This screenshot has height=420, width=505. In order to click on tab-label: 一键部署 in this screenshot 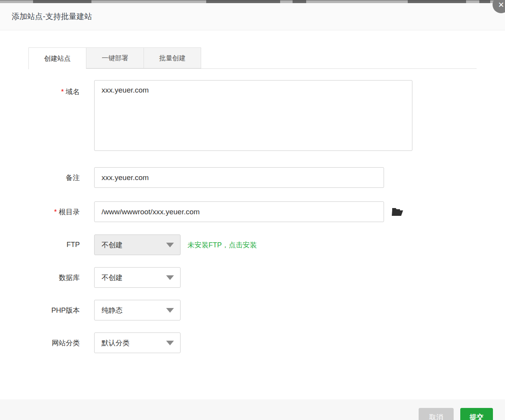, I will do `click(115, 58)`.